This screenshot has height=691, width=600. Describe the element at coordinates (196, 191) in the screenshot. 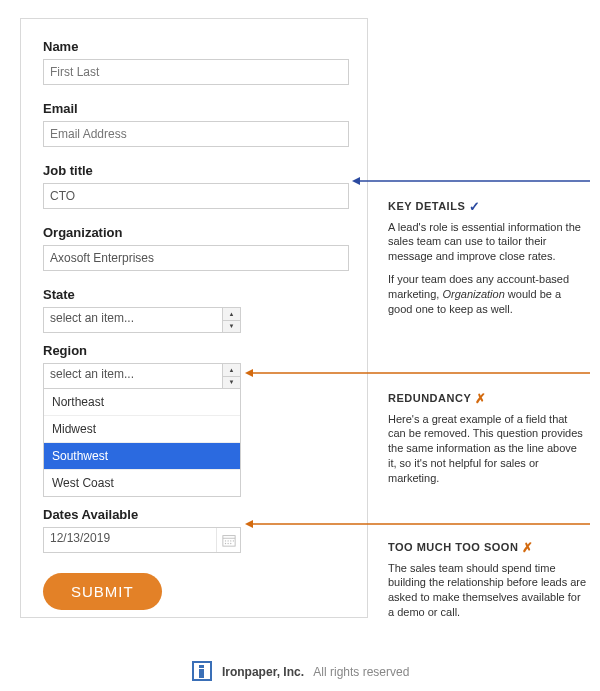

I see `job-title-field-group: Job title` at that location.